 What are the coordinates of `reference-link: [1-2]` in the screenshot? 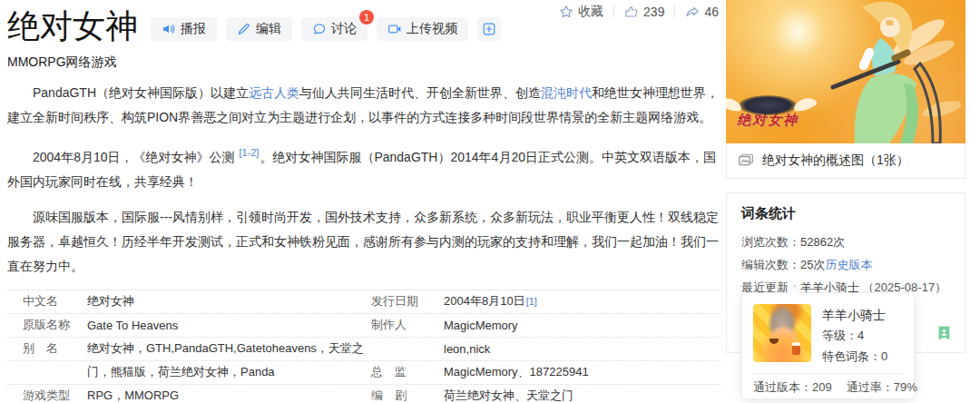 It's located at (249, 152).